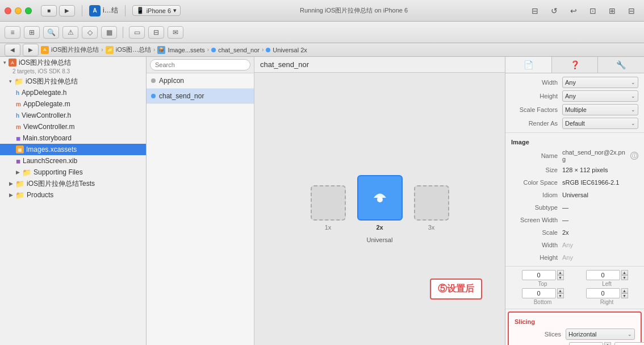 This screenshot has height=345, width=644. Describe the element at coordinates (128, 50) in the screenshot. I see `breadcrumb-group: 📁 iOS图…总结` at that location.